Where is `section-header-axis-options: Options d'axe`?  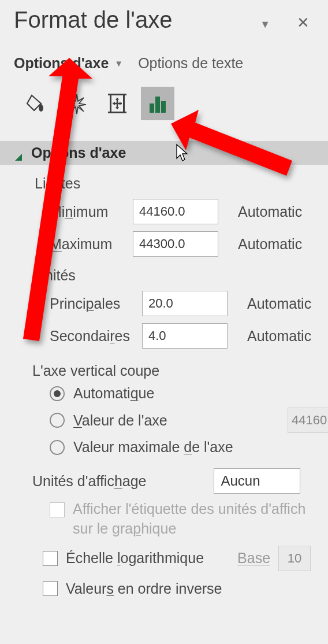 section-header-axis-options: Options d'axe is located at coordinates (164, 153).